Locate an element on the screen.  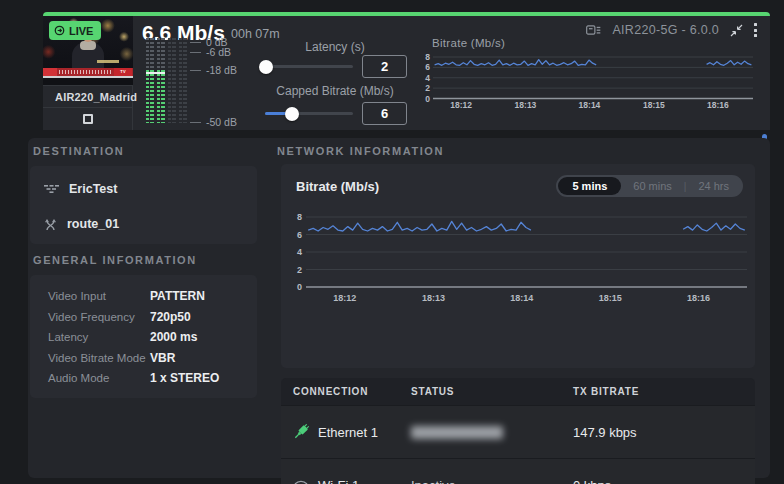
tab-5-mins: 5 mins is located at coordinates (590, 186).